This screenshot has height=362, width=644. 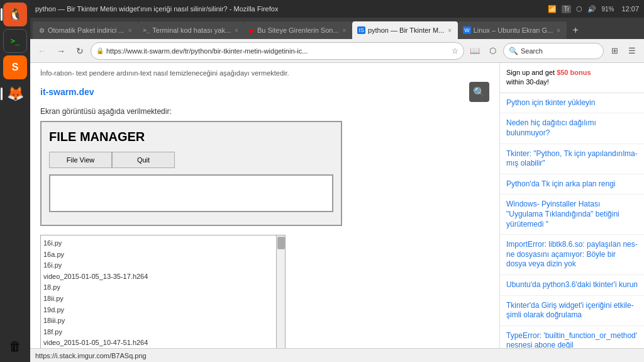 I want to click on clock: 12:07, so click(x=630, y=9).